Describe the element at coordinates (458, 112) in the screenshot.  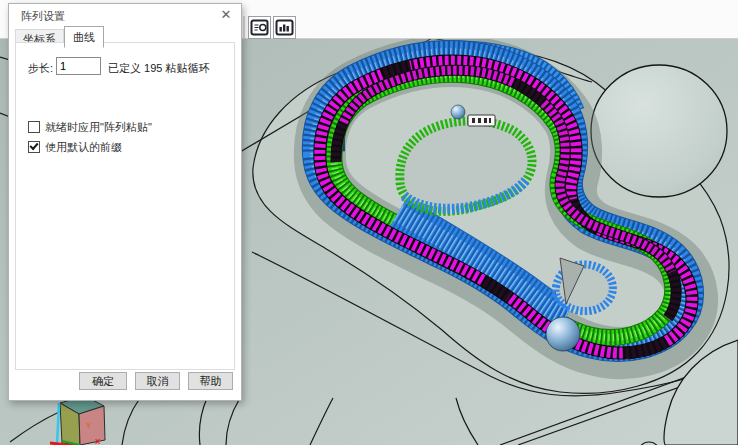
I see `marker-sphere` at that location.